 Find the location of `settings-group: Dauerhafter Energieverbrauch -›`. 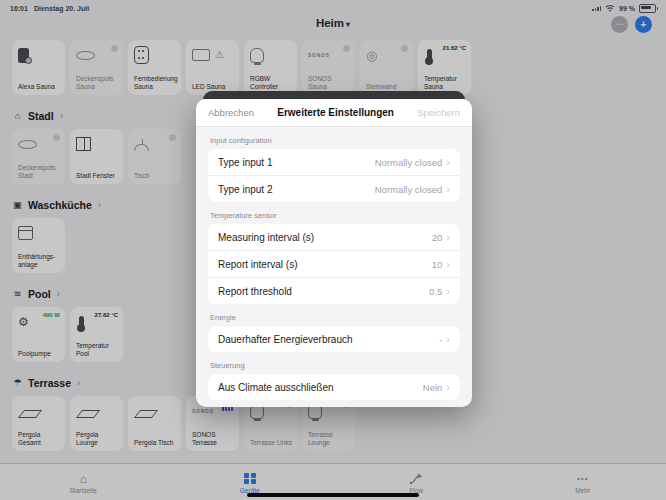

settings-group: Dauerhafter Energieverbrauch -› is located at coordinates (334, 339).